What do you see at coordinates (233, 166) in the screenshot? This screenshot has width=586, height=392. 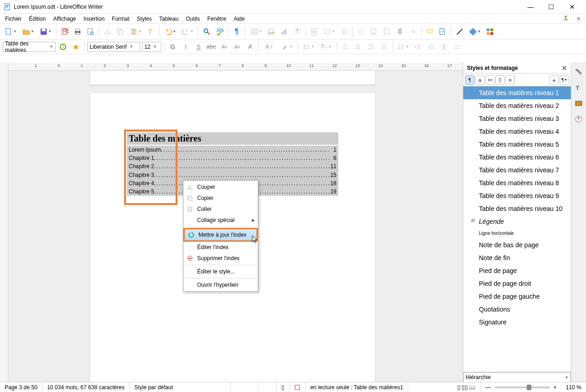 I see `toc-row: Chapitre 2..............................…` at bounding box center [233, 166].